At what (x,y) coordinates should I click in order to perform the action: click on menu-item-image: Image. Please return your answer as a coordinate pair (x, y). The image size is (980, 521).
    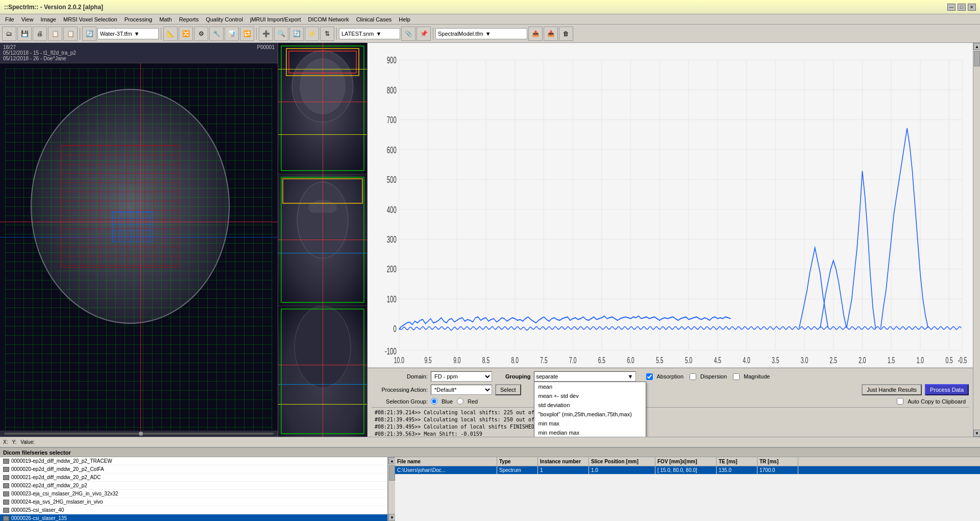
    Looking at the image, I should click on (48, 19).